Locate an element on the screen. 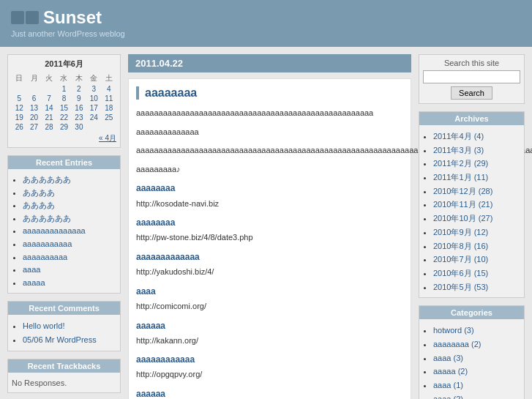 The height and width of the screenshot is (399, 532). calendar-day: 30 is located at coordinates (79, 127).